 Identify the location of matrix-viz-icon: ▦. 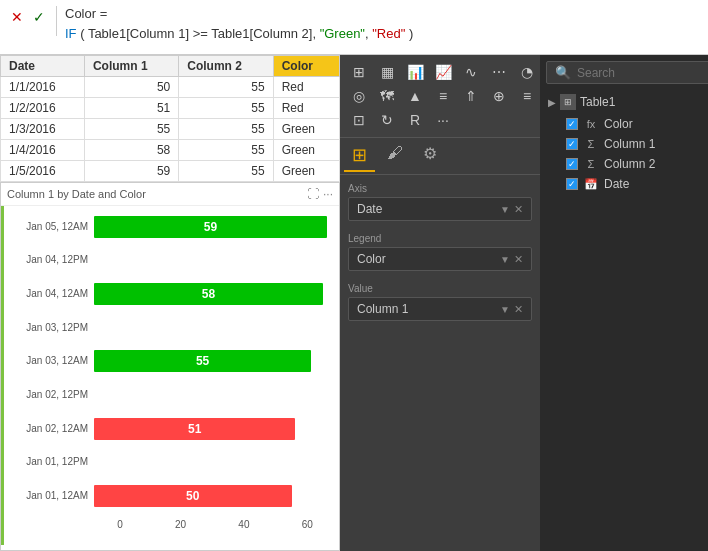
(387, 72).